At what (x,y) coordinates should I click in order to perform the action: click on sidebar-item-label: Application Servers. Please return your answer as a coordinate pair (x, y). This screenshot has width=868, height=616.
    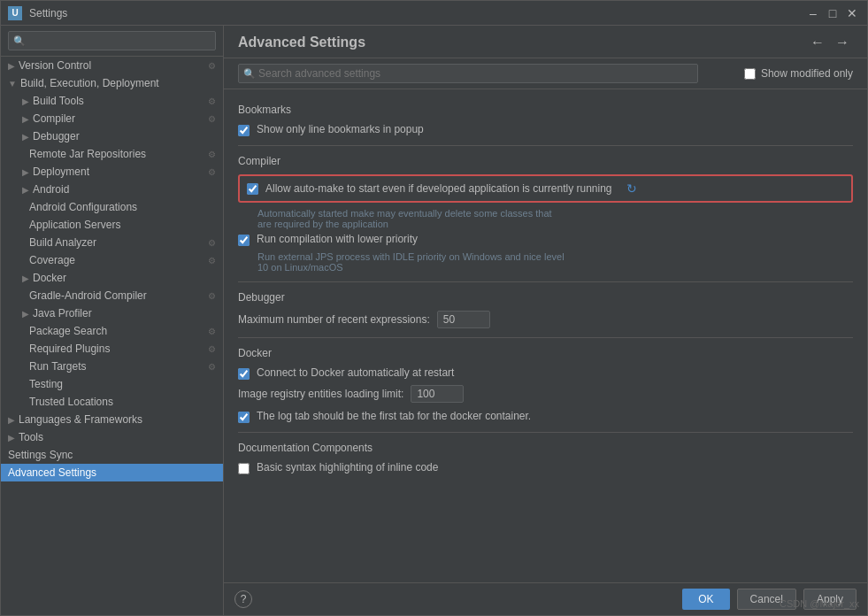
    Looking at the image, I should click on (74, 225).